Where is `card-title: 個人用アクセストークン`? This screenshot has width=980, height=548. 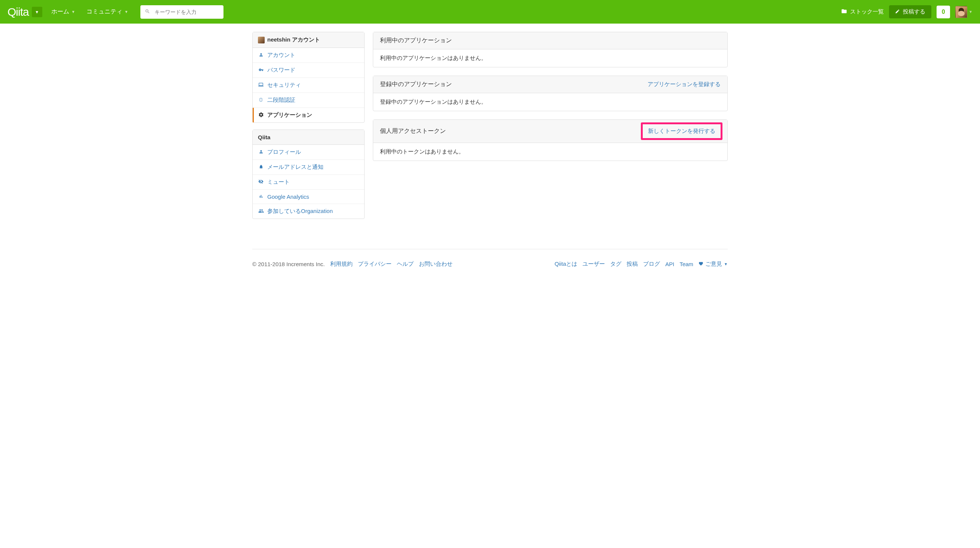
card-title: 個人用アクセストークン is located at coordinates (413, 131).